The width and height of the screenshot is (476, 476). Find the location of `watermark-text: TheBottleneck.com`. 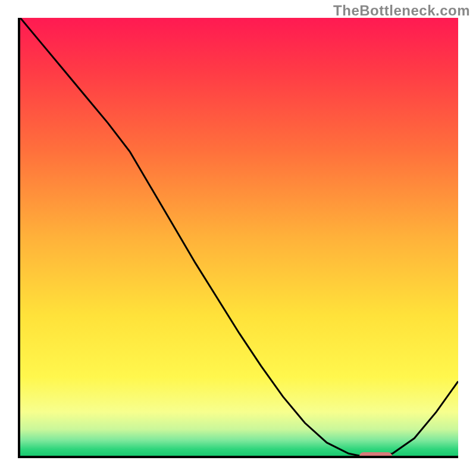

watermark-text: TheBottleneck.com is located at coordinates (402, 11).